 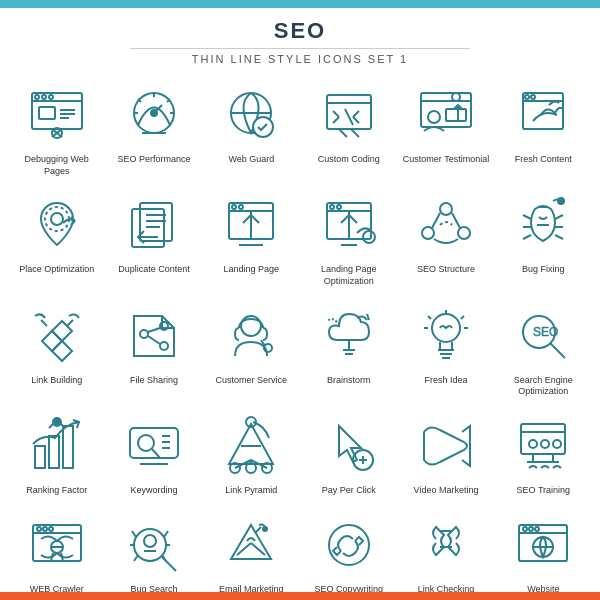 I want to click on icon-cell-web-crawler: WEB Crawler, so click(x=56, y=552).